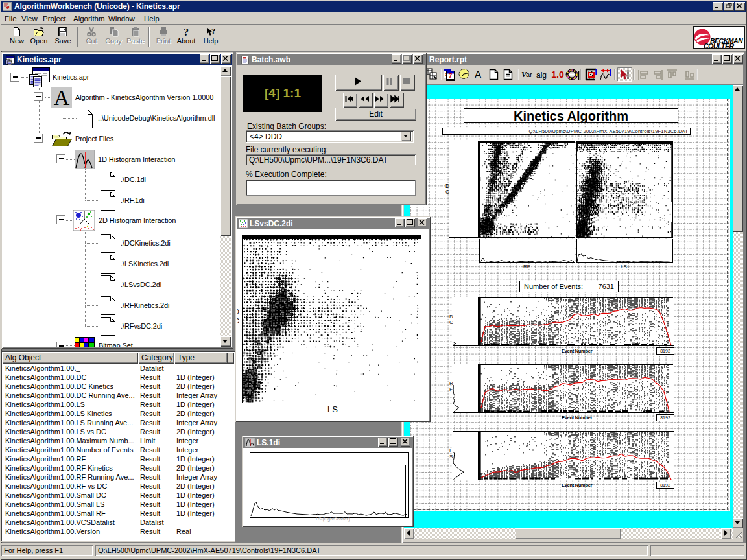  Describe the element at coordinates (451, 76) in the screenshot. I see `svg-text: 7` at that location.